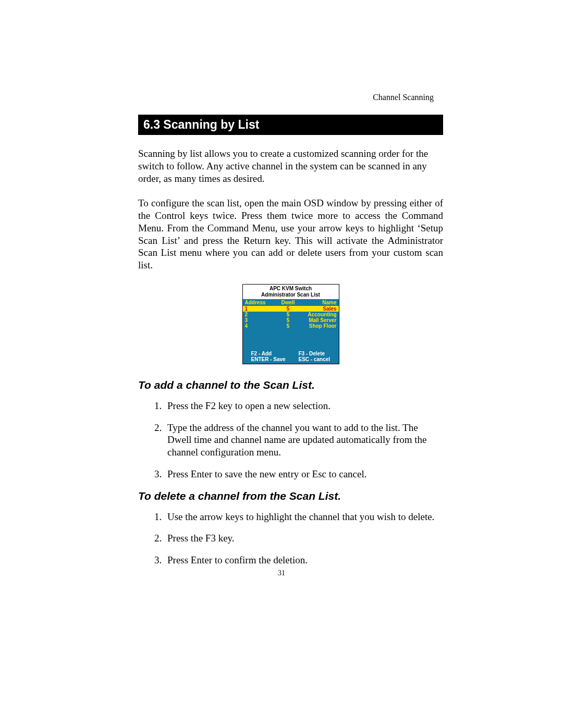 Image resolution: width=563 pixels, height=728 pixels. What do you see at coordinates (291, 496) in the screenshot?
I see `delete-section-heading: To delete a channel from the Scan List.` at bounding box center [291, 496].